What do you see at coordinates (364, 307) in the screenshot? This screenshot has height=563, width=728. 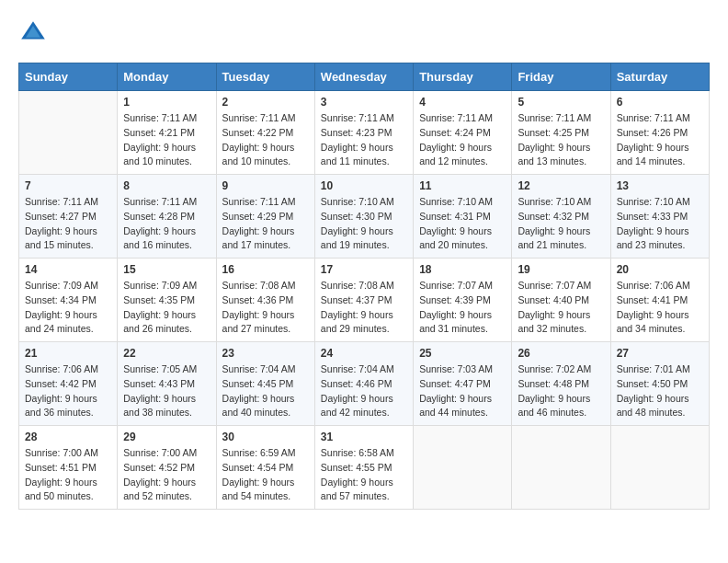 I see `day-info: Sunrise: 7:08 AM Sunset: 4:37 PM Dayligh…` at bounding box center [364, 307].